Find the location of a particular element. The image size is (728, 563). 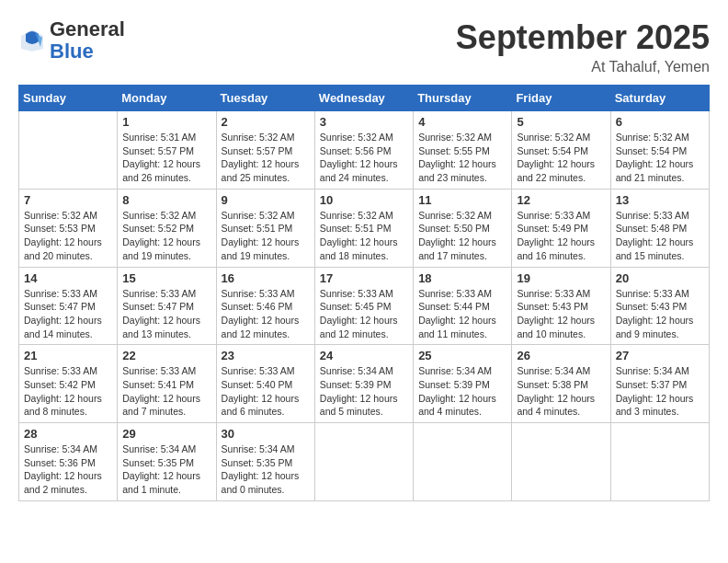

calendar-cell: 25Sunrise: 5:34 AMSunset: 5:39 PMDayligh… is located at coordinates (463, 385).